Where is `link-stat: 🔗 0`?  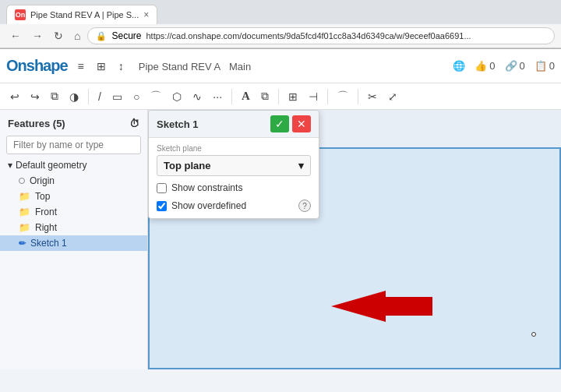
link-stat: 🔗 0 is located at coordinates (515, 65).